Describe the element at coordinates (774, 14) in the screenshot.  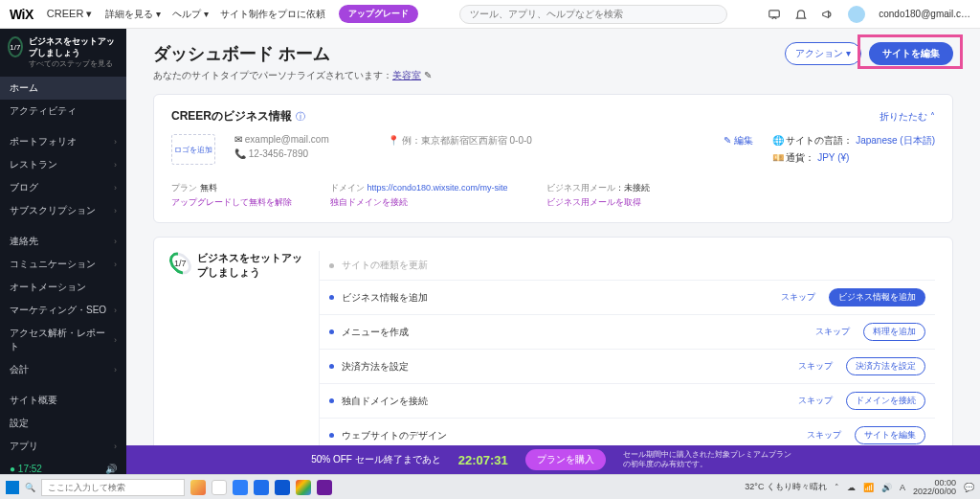
I see `chat-icon` at that location.